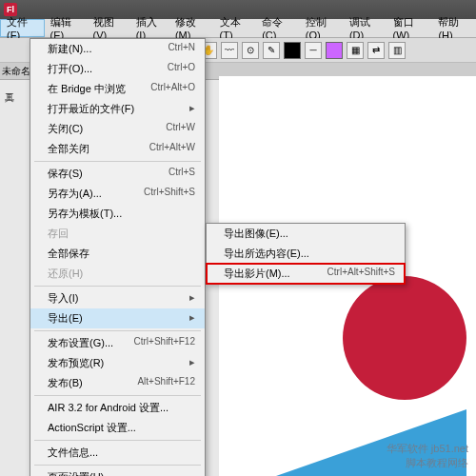 Image resolution: width=476 pixels, height=476 pixels. Describe the element at coordinates (173, 89) in the screenshot. I see `menu-shortcut: Ctrl+Alt+O` at that location.